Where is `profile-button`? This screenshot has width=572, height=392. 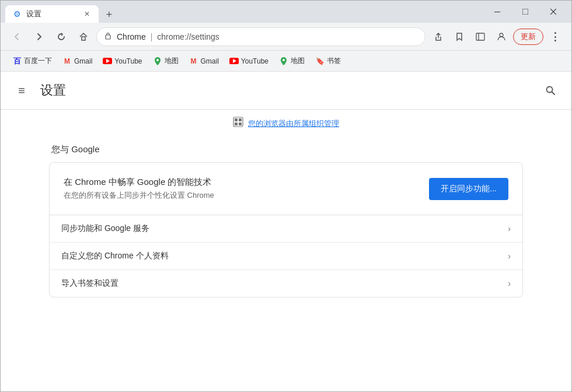 profile-button is located at coordinates (501, 37).